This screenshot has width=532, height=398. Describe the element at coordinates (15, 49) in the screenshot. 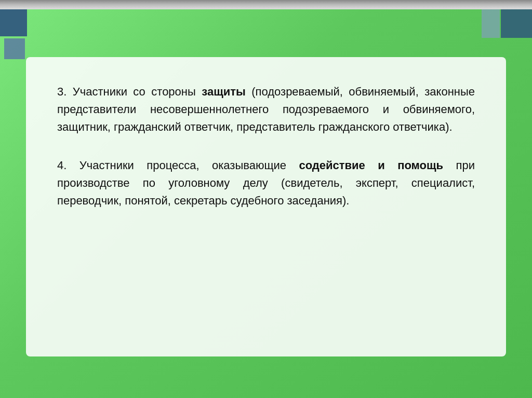

I see `deco-square-medium` at that location.